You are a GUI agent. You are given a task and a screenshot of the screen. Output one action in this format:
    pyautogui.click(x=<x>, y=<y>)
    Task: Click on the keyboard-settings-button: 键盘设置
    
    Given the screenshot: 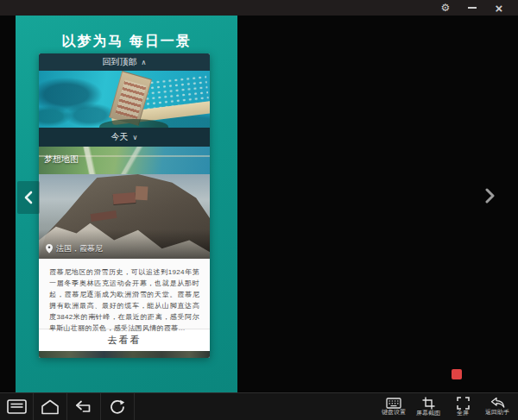 What is the action you would take?
    pyautogui.click(x=394, y=407)
    